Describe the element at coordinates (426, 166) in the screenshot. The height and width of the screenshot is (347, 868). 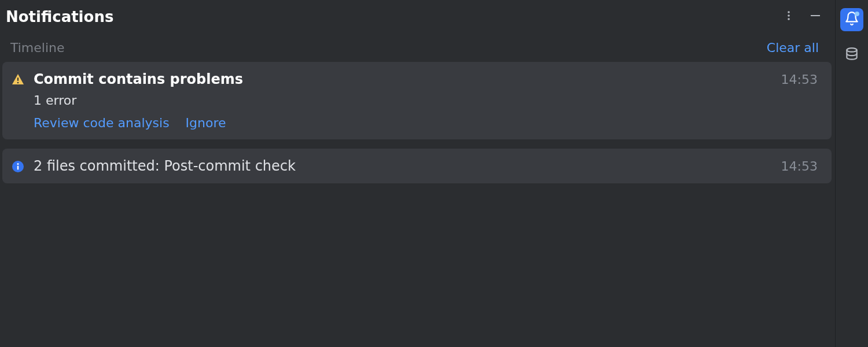
I see `notification-body: 2 files committed: Post-commit check 14:…` at that location.